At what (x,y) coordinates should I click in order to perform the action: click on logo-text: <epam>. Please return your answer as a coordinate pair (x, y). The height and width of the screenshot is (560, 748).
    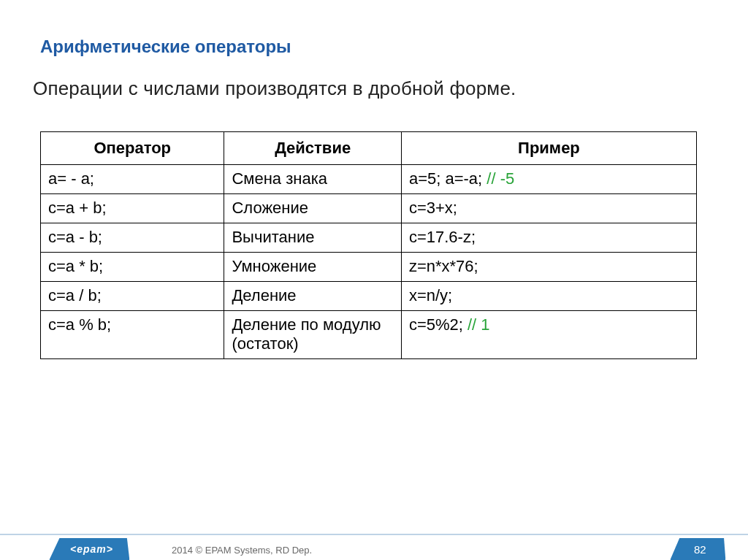
    Looking at the image, I should click on (92, 549).